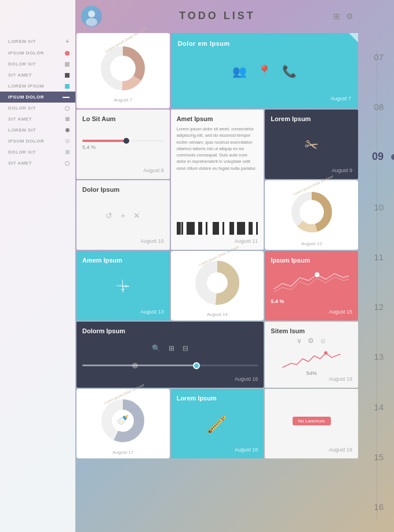 Image resolution: width=394 pixels, height=532 pixels. I want to click on settings-icon: ⚙, so click(350, 16).